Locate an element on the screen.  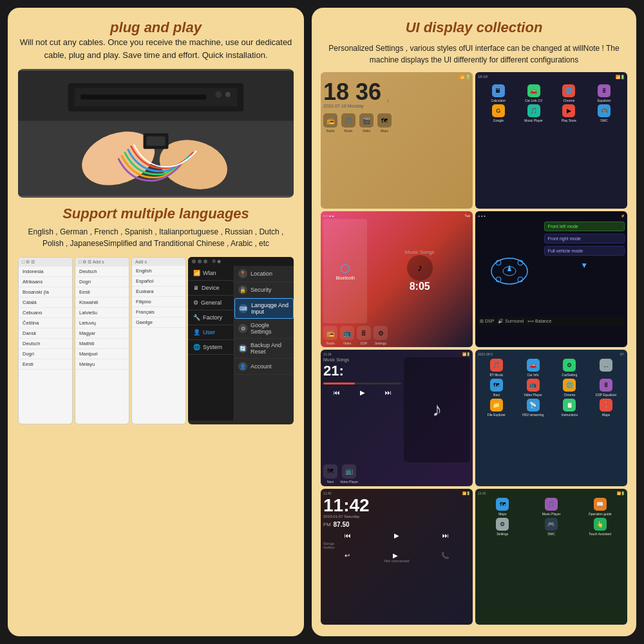
location-icon: 📍 is located at coordinates (243, 274).